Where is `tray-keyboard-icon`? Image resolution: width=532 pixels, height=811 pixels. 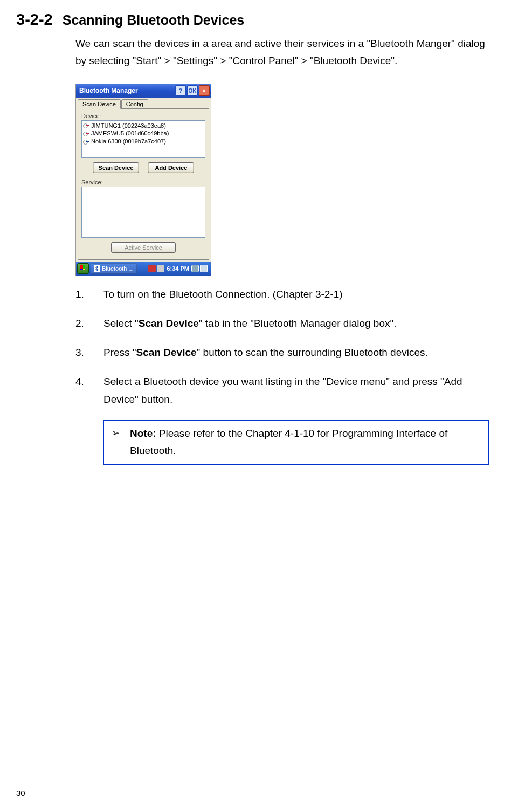 tray-keyboard-icon is located at coordinates (204, 269).